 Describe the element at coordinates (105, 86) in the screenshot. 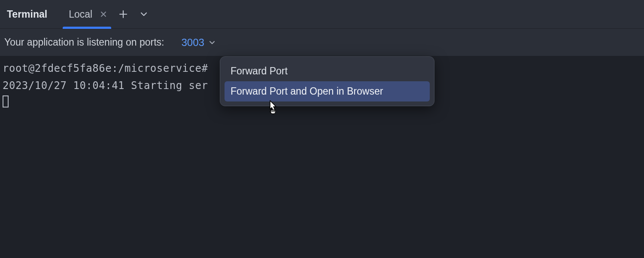

I see `terminal-line: 2023/10/27 10:04:41 Starting ser` at that location.